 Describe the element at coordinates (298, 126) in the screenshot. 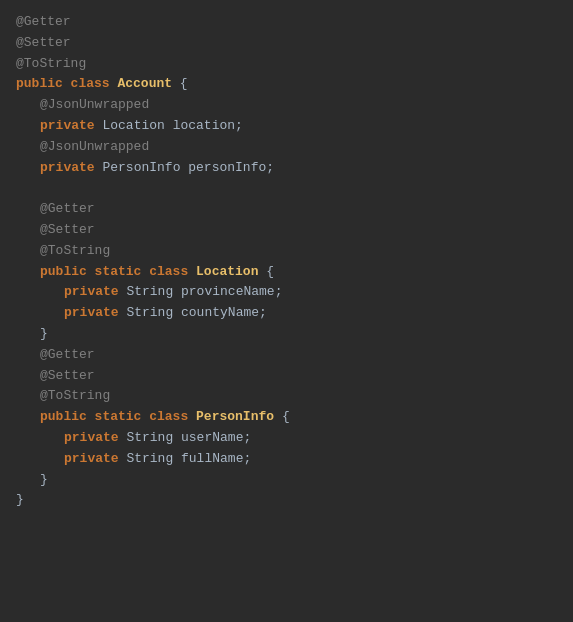

I see `line-field-location: private Location location;` at that location.